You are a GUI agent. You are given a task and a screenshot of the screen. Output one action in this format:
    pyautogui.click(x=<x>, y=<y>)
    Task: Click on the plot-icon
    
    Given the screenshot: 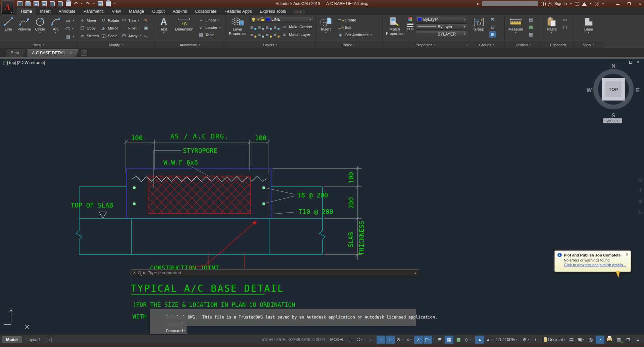 What is the action you would take?
    pyautogui.click(x=68, y=4)
    